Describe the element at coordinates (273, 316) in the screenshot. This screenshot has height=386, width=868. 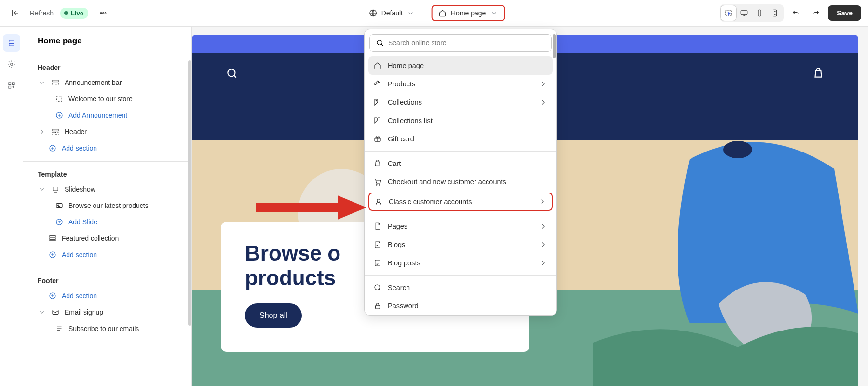
I see `shop-all-button: Shop all` at that location.